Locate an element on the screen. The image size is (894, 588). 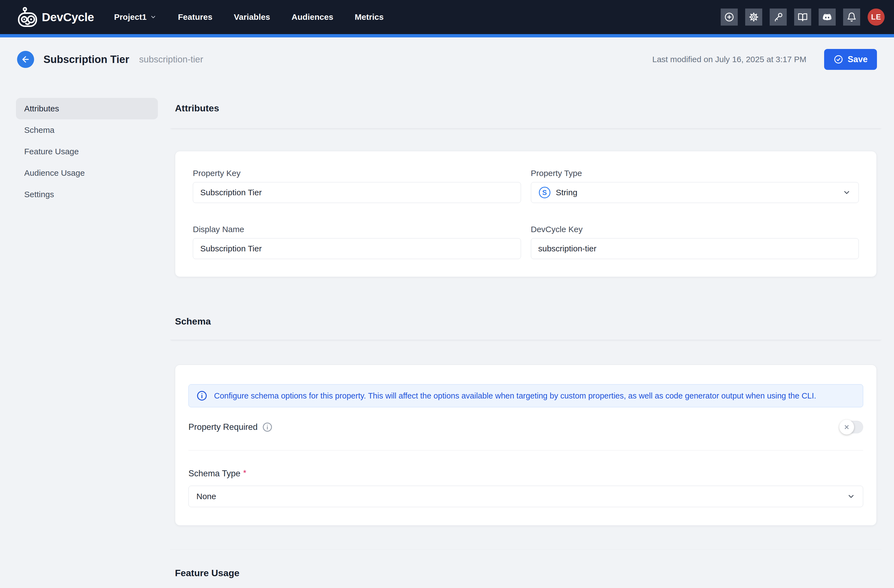
property-required-label: Property Required is located at coordinates (223, 427).